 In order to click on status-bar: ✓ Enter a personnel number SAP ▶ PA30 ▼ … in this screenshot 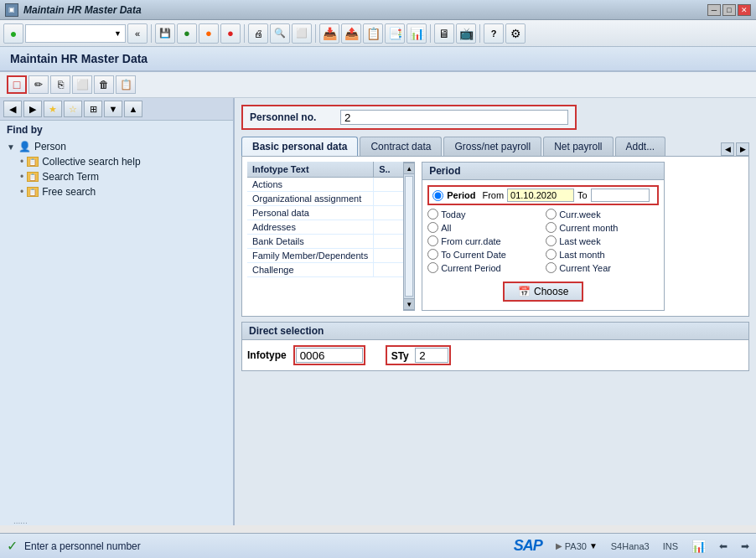, I will do `click(378, 545)`.